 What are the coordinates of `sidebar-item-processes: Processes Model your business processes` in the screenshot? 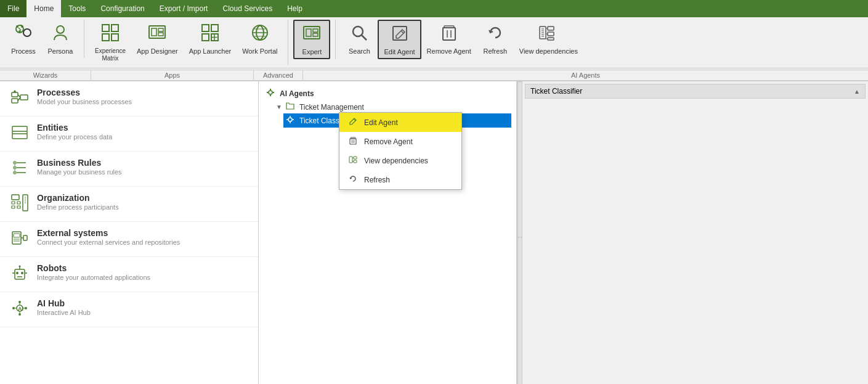 It's located at (129, 99).